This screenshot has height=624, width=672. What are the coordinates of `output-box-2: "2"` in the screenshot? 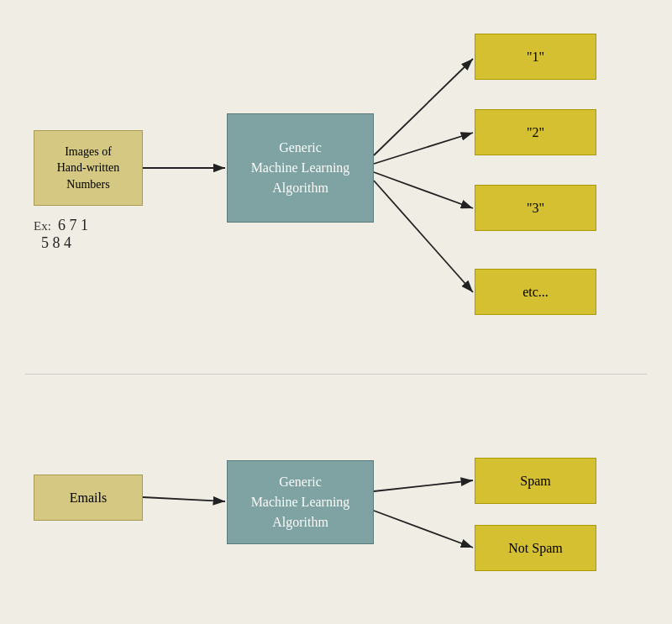 It's located at (536, 133).